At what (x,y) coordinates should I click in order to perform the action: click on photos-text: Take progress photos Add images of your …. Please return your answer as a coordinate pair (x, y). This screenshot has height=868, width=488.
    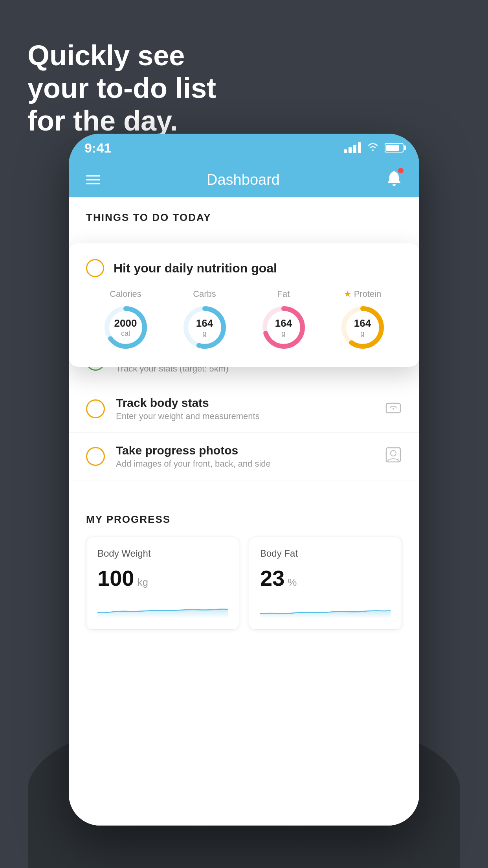
    Looking at the image, I should click on (245, 456).